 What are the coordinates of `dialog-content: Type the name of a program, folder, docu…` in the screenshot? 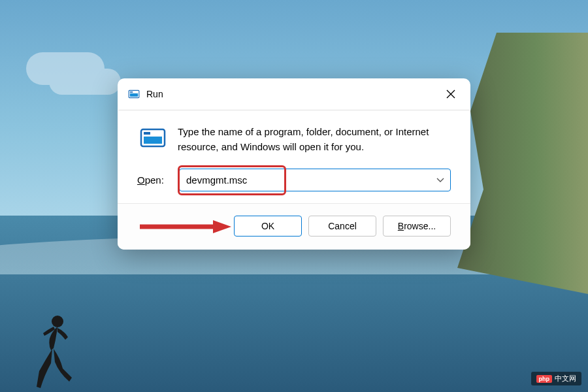 It's located at (294, 157).